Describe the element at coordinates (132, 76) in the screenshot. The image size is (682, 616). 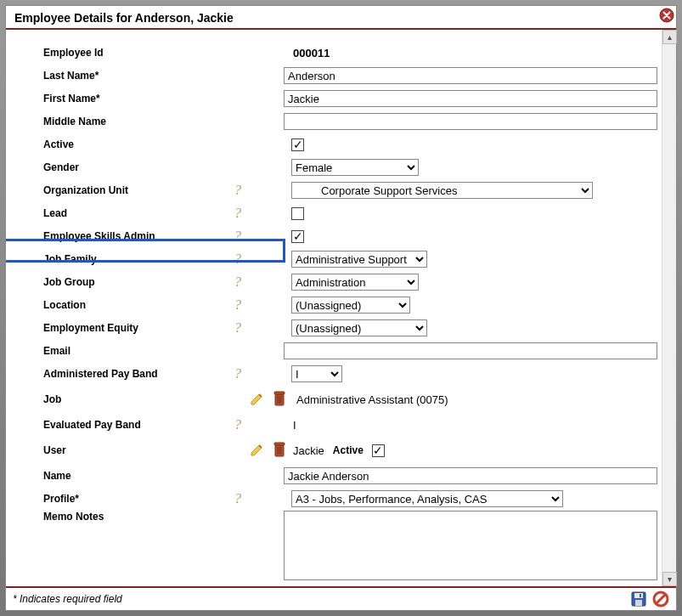
I see `label-last-name: Last Name*` at that location.